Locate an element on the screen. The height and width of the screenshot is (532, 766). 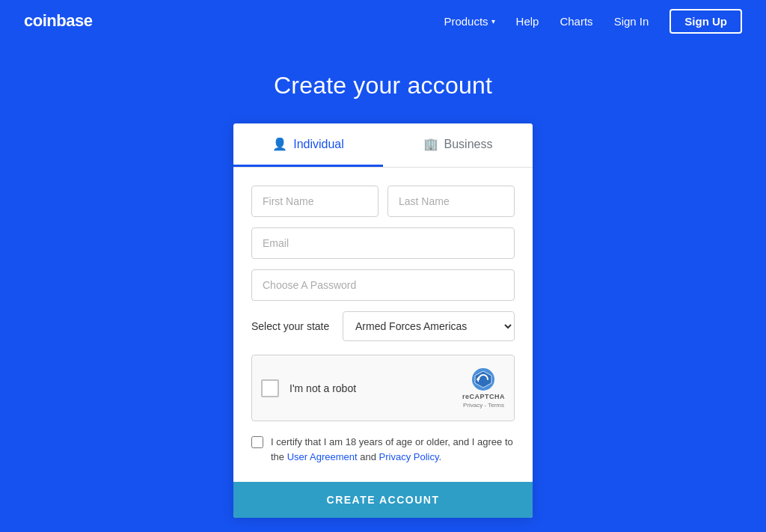
recaptcha-checkbox is located at coordinates (270, 388).